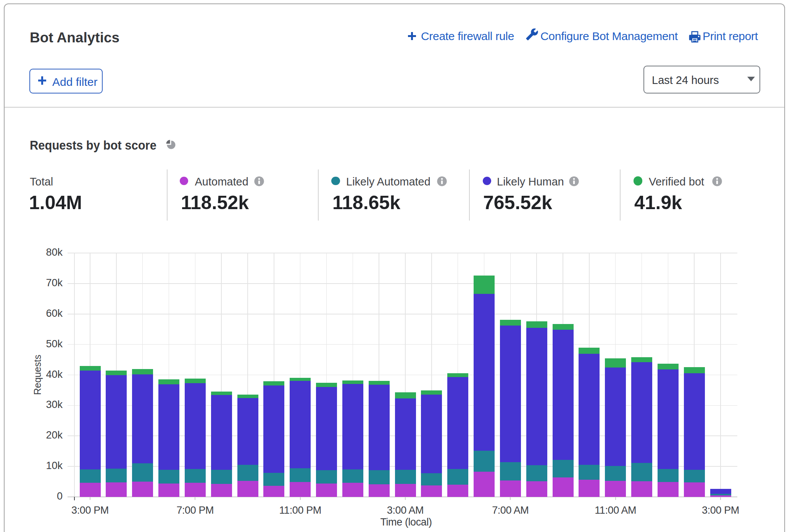 The height and width of the screenshot is (532, 790). Describe the element at coordinates (54, 374) in the screenshot. I see `svg-text: 40k` at that location.